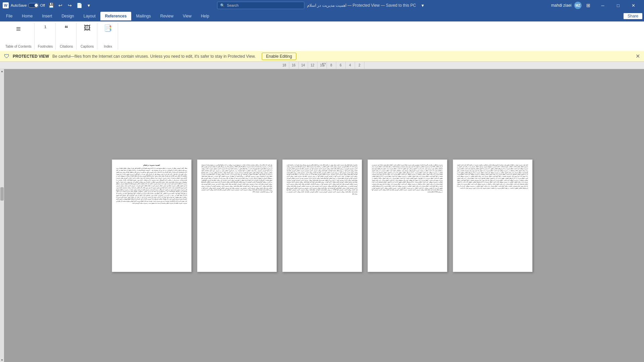  What do you see at coordinates (303, 65) in the screenshot?
I see `ruler-14: 14` at bounding box center [303, 65].